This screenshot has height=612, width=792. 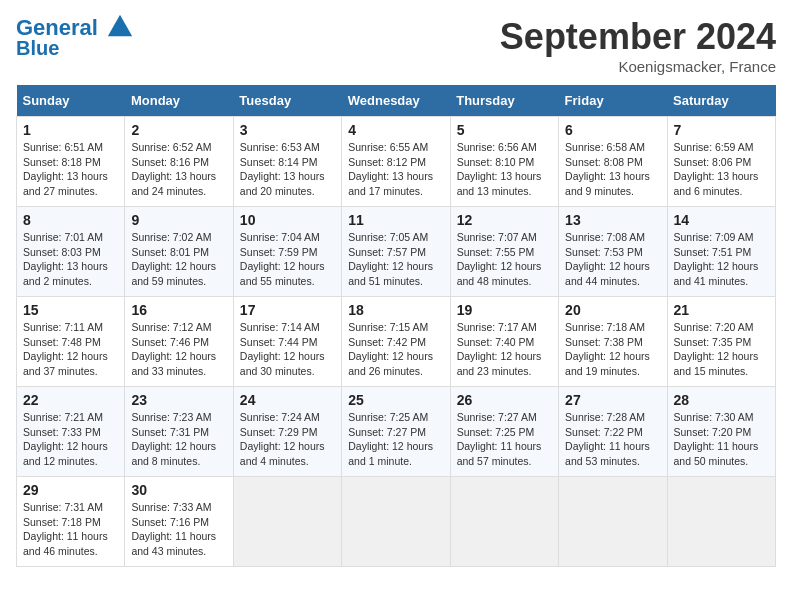 I want to click on day-number: 14, so click(x=722, y=220).